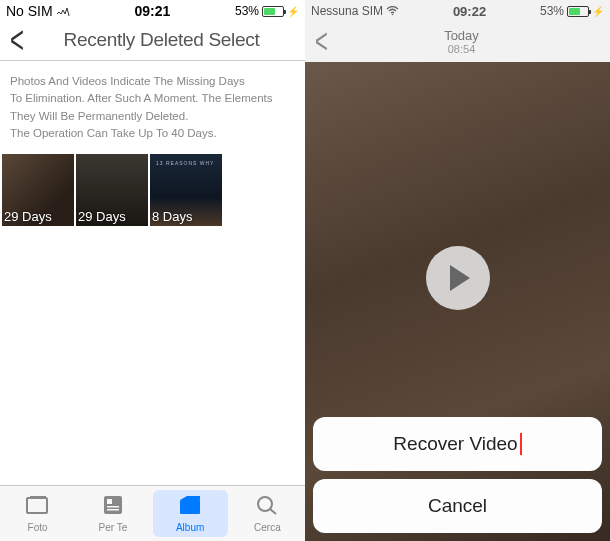 This screenshot has height=541, width=610. I want to click on status-bar: No SIM 09:21 53% ⚡, so click(152, 11).